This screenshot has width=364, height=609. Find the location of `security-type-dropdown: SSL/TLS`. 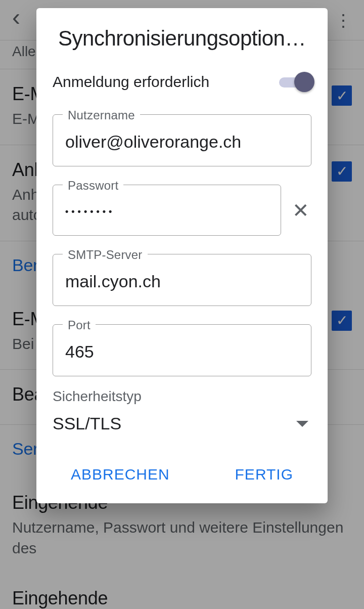

security-type-dropdown: SSL/TLS is located at coordinates (182, 426).